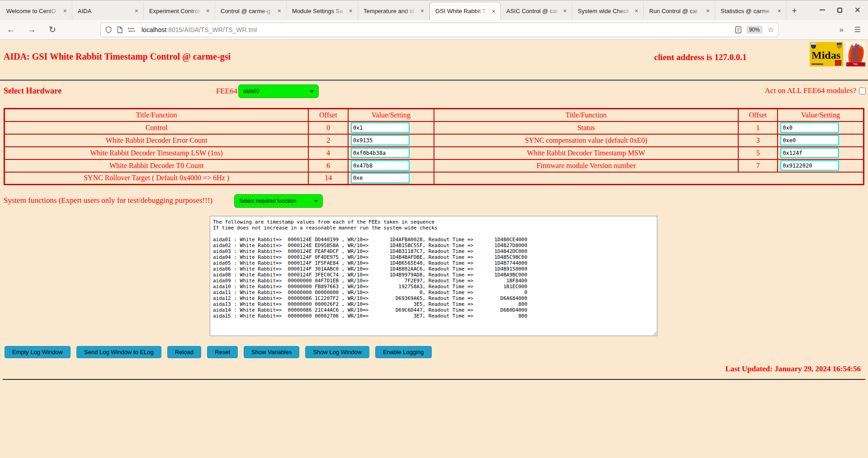 This screenshot has width=868, height=458. Describe the element at coordinates (278, 91) in the screenshot. I see `fee64-select: aida02` at that location.